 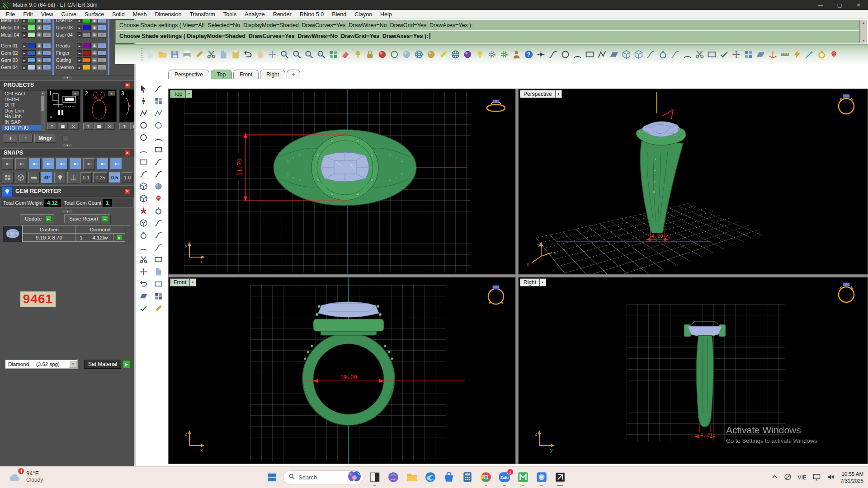 What do you see at coordinates (21, 164) in the screenshot?
I see `snap-near-toggle` at bounding box center [21, 164].